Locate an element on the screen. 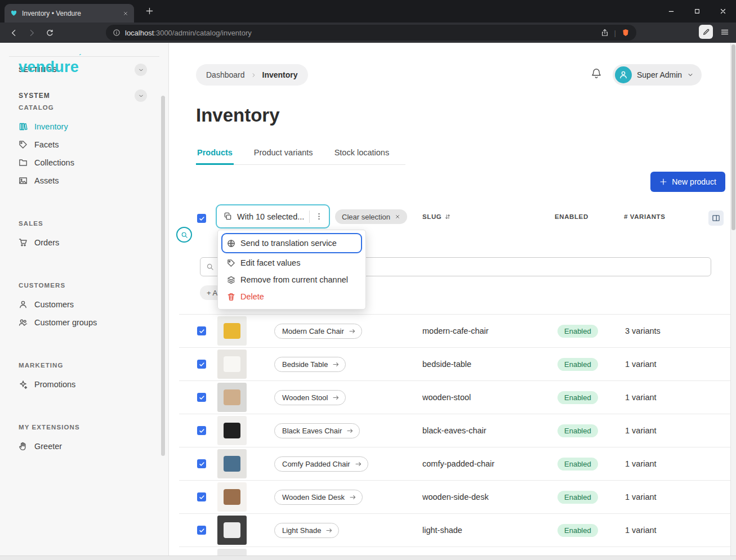 Image resolution: width=736 pixels, height=560 pixels. url-bar: localhost:3000/admin/catalog/inventory | is located at coordinates (371, 33).